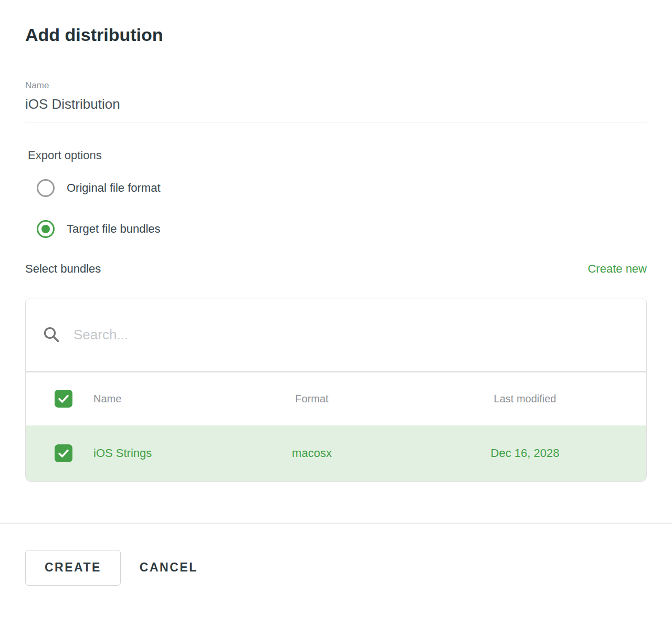 The height and width of the screenshot is (624, 672). I want to click on name-input: iOS Distribution, so click(336, 104).